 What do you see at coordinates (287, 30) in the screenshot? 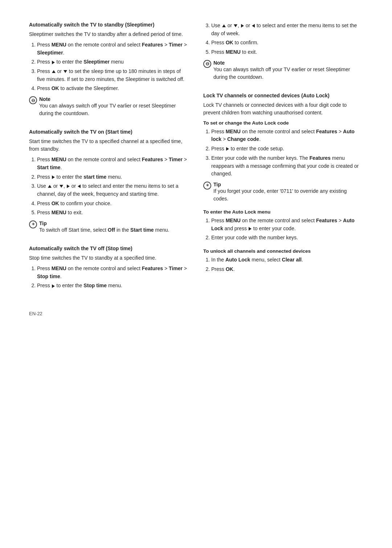
I see `stop-time-cont-step-3: Use or , or to select and enter the menu…` at bounding box center [287, 30].